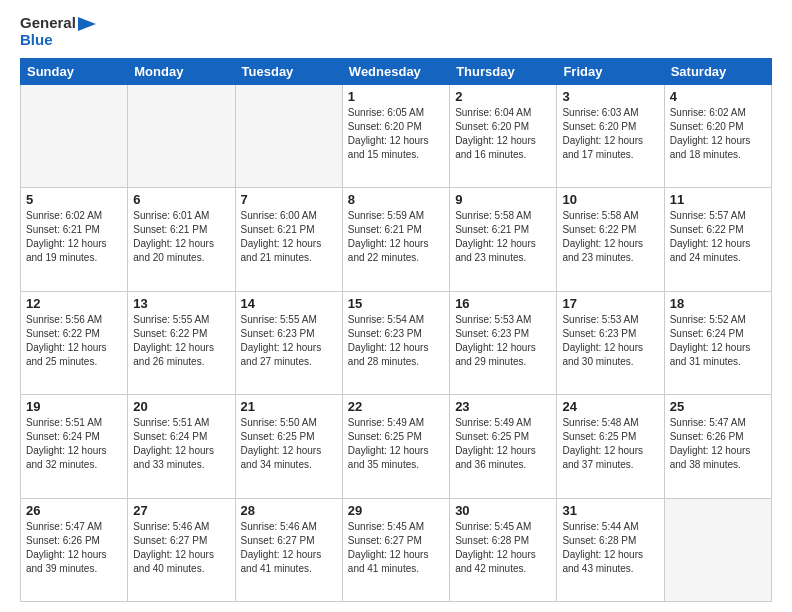 The height and width of the screenshot is (612, 792). What do you see at coordinates (610, 444) in the screenshot?
I see `day-info: Sunrise: 5:48 AM Sunset: 6:25 PM Dayligh…` at bounding box center [610, 444].